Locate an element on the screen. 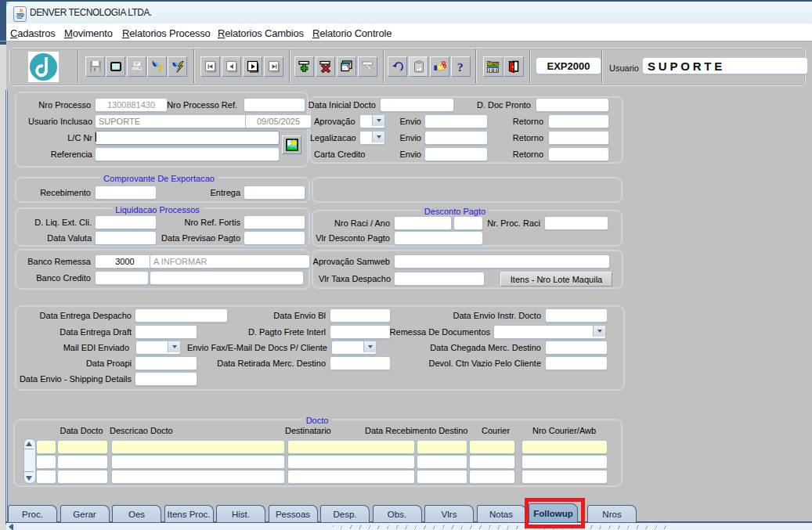 The height and width of the screenshot is (530, 812). svg-text: Menu is located at coordinates (493, 64).